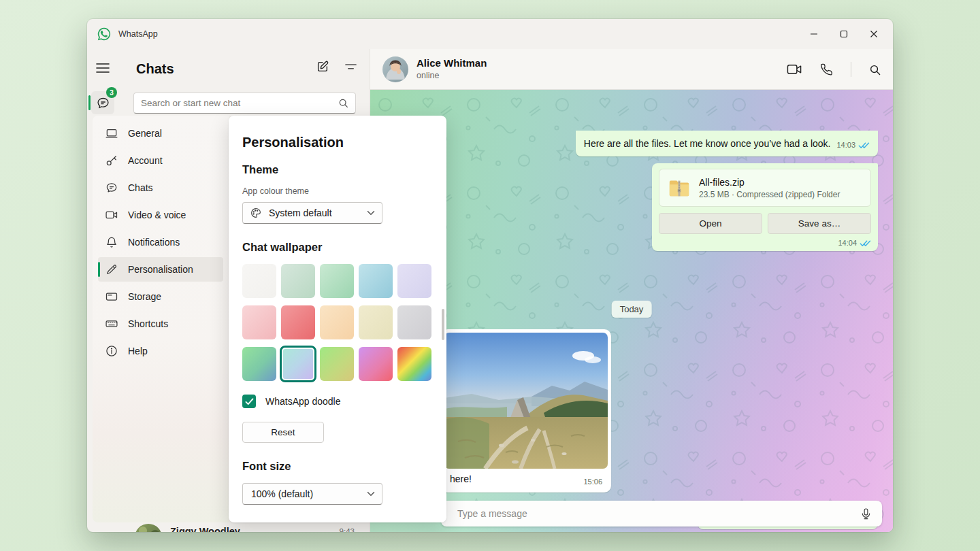  Describe the element at coordinates (312, 494) in the screenshot. I see `font-size-select: 100% (default)` at that location.